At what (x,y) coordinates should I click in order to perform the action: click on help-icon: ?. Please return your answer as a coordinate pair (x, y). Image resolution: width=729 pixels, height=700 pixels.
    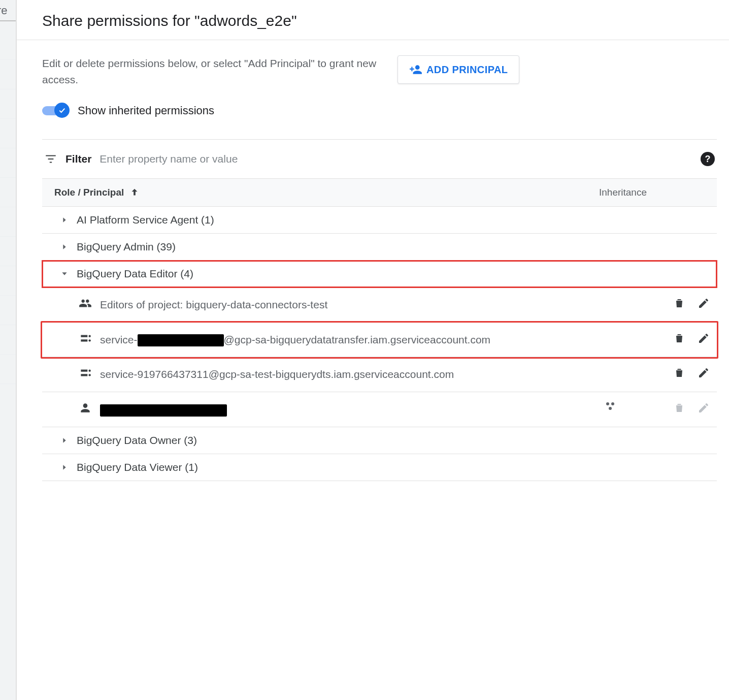
    Looking at the image, I should click on (708, 159).